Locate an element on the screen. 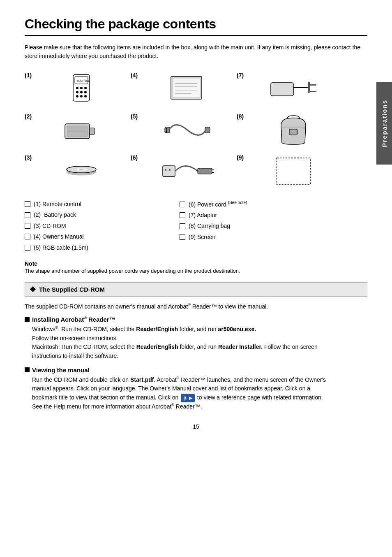  note-title: Note is located at coordinates (180, 264).